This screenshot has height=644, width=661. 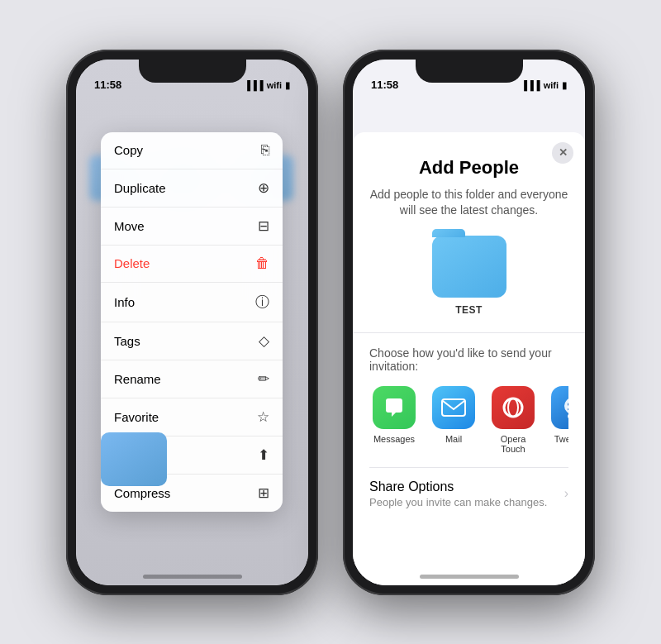 What do you see at coordinates (454, 420) in the screenshot?
I see `share-app-mail: Mail` at bounding box center [454, 420].